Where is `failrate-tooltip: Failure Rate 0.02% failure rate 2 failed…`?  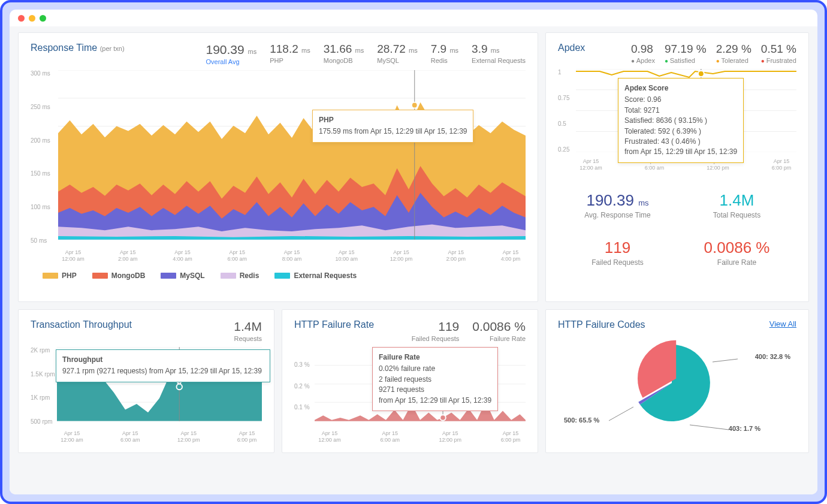 failrate-tooltip: Failure Rate 0.02% failure rate 2 failed… is located at coordinates (435, 379).